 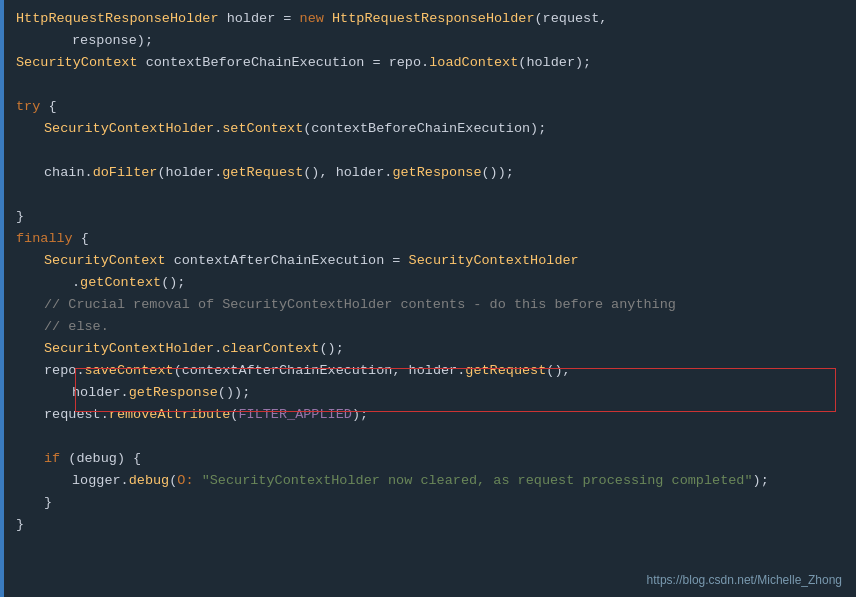 I want to click on token-white: logger., so click(x=100, y=481).